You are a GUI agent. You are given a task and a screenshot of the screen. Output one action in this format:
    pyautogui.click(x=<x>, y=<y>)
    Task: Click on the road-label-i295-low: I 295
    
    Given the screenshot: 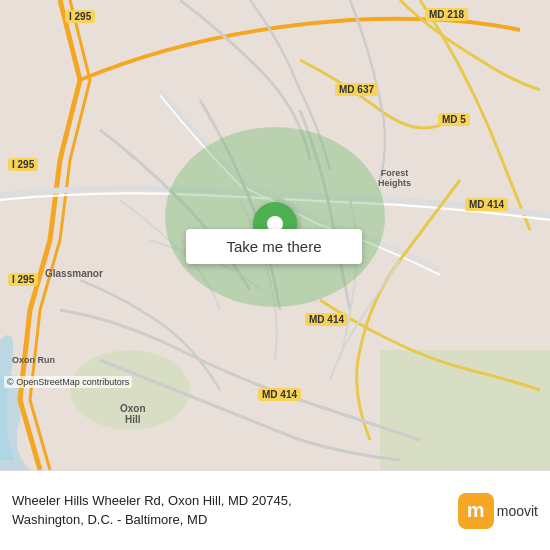 What is the action you would take?
    pyautogui.click(x=23, y=280)
    